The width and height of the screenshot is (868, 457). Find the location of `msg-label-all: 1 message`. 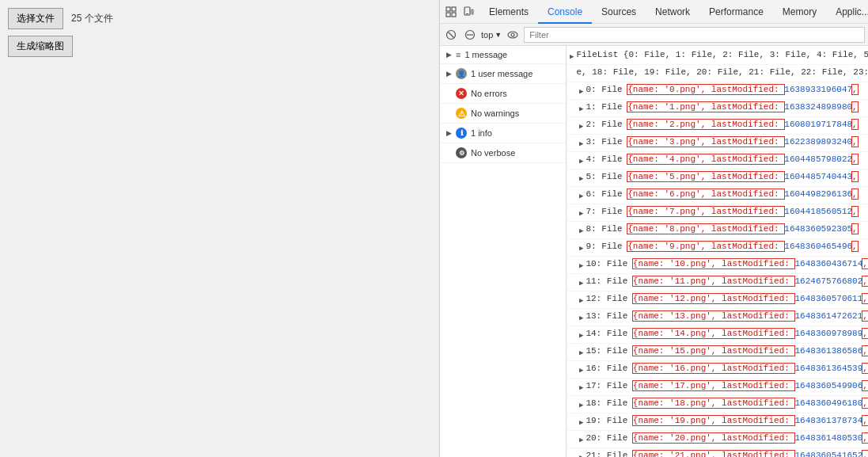

msg-label-all: 1 message is located at coordinates (486, 55).